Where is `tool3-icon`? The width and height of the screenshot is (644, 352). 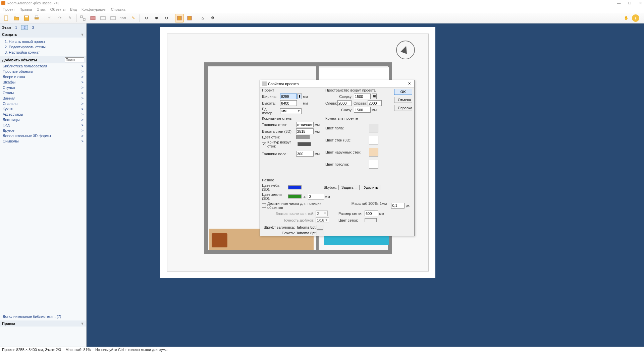 tool3-icon is located at coordinates (103, 18).